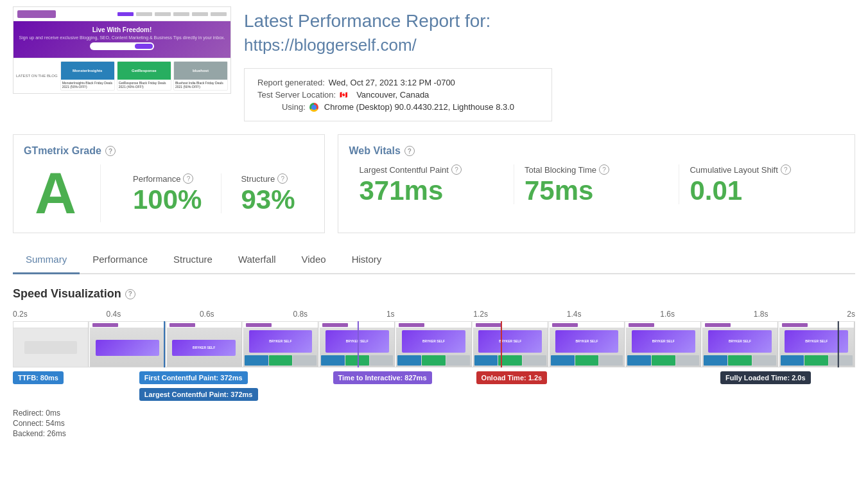 The width and height of the screenshot is (868, 503). I want to click on timing-info: Redirect: 0ms Connect: 54ms Backend: 26m…, so click(434, 423).